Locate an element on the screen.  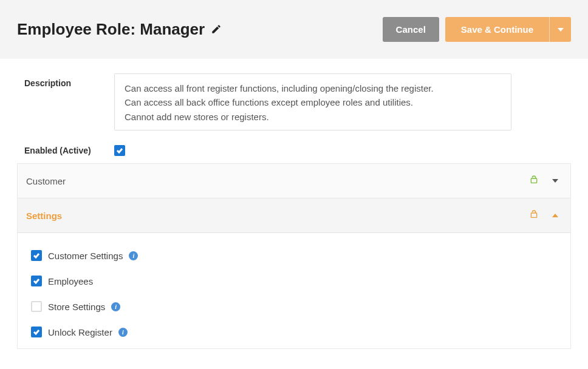
permission-row: Store Settingsi is located at coordinates (294, 306).